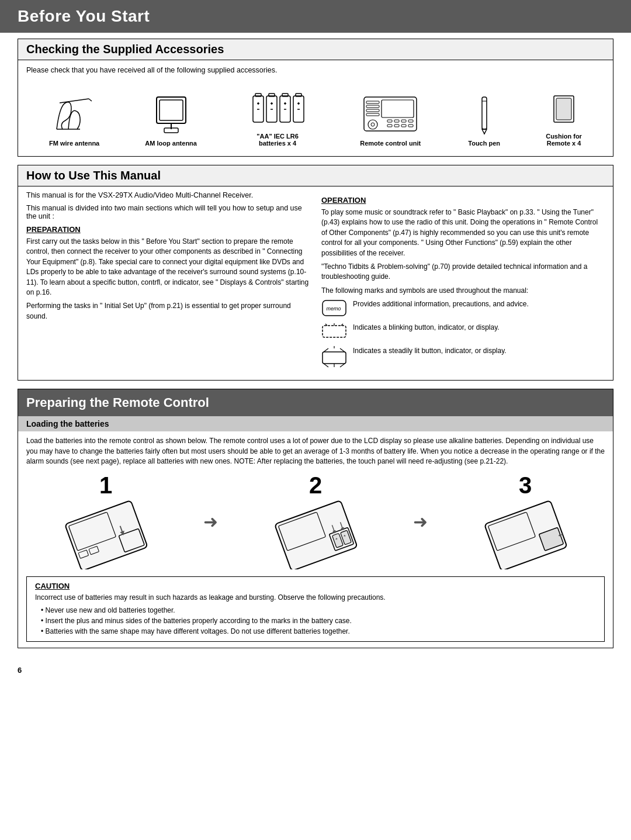 The height and width of the screenshot is (840, 631). I want to click on symbol-blink-text: Indicates a blinking button, indicator, …, so click(427, 327).